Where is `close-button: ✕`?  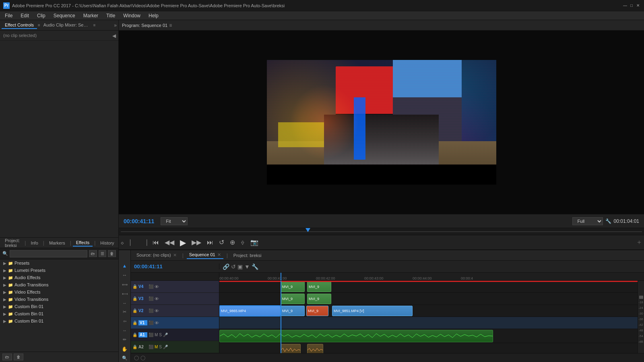 close-button: ✕ is located at coordinates (638, 6).